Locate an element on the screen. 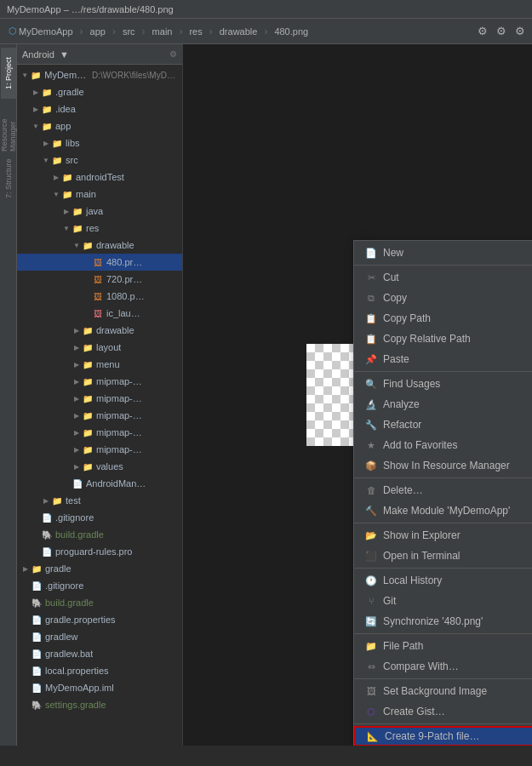  tree-item-root: ▼ 📁 MyDemoApp D:\WORK\files\MyDemoApp is located at coordinates (100, 75).